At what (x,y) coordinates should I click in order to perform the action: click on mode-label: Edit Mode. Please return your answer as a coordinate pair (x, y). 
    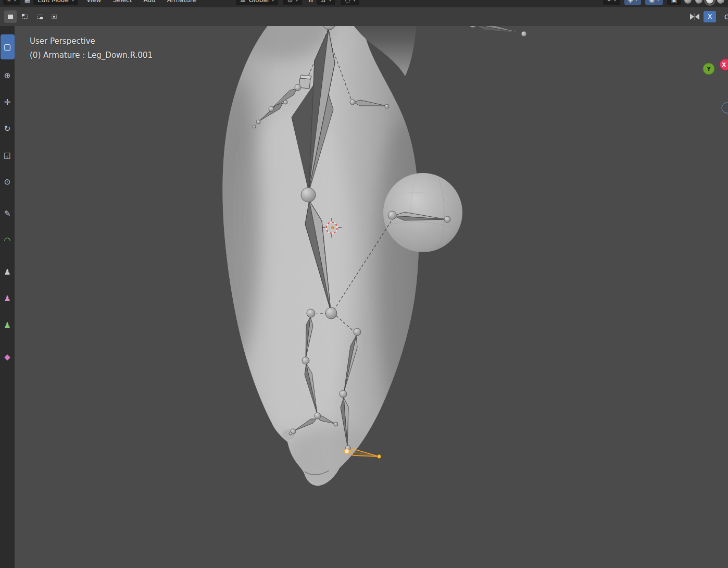
    Looking at the image, I should click on (53, 2).